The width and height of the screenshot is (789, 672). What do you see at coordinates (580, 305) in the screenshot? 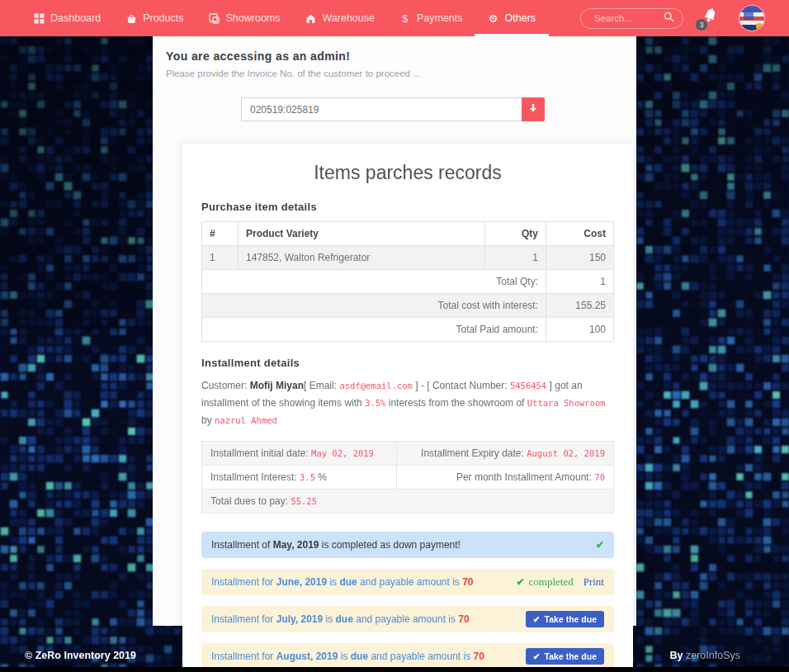
I see `total-cost-value: 155.25` at bounding box center [580, 305].